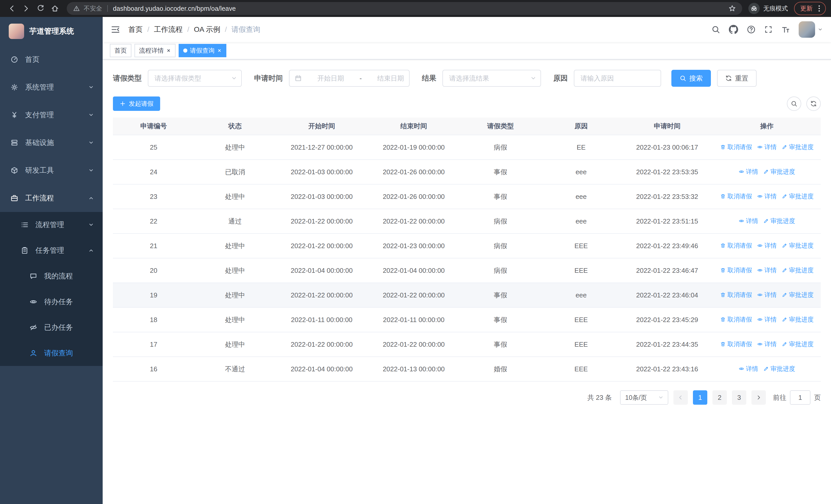  What do you see at coordinates (12, 8) in the screenshot?
I see `browser-back-button` at bounding box center [12, 8].